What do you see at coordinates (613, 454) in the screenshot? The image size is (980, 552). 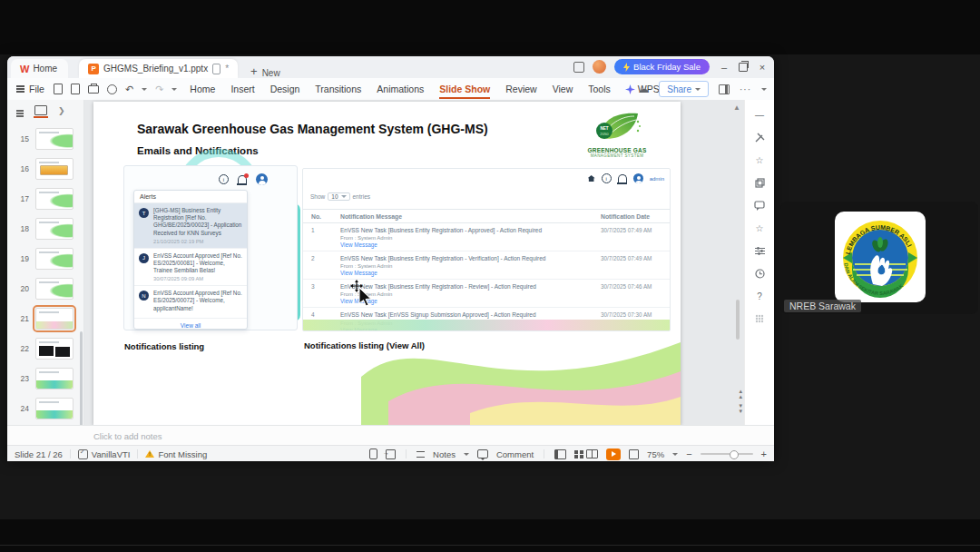 I see `slideshow-play-button` at bounding box center [613, 454].